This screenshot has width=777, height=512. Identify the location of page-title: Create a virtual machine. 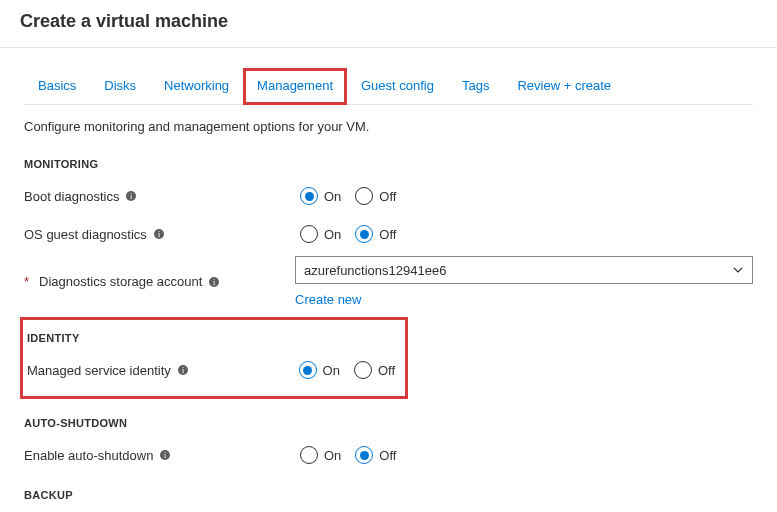
(388, 24).